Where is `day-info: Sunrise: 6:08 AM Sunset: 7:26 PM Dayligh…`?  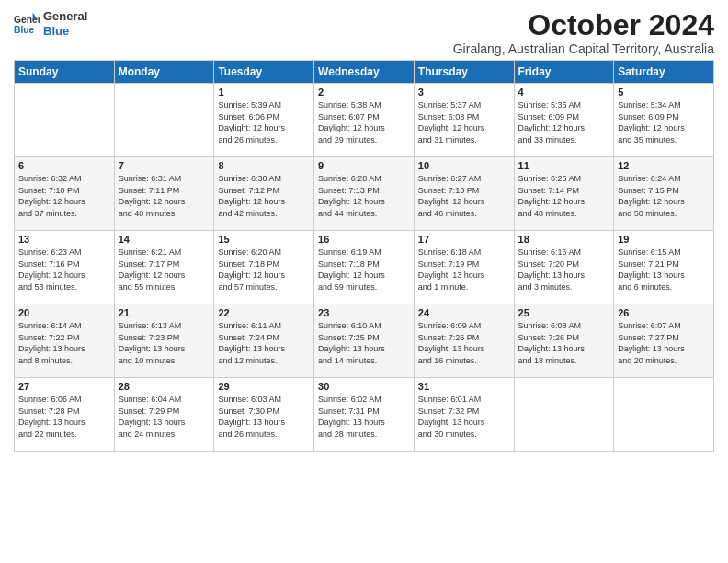
day-info: Sunrise: 6:08 AM Sunset: 7:26 PM Dayligh… is located at coordinates (564, 343).